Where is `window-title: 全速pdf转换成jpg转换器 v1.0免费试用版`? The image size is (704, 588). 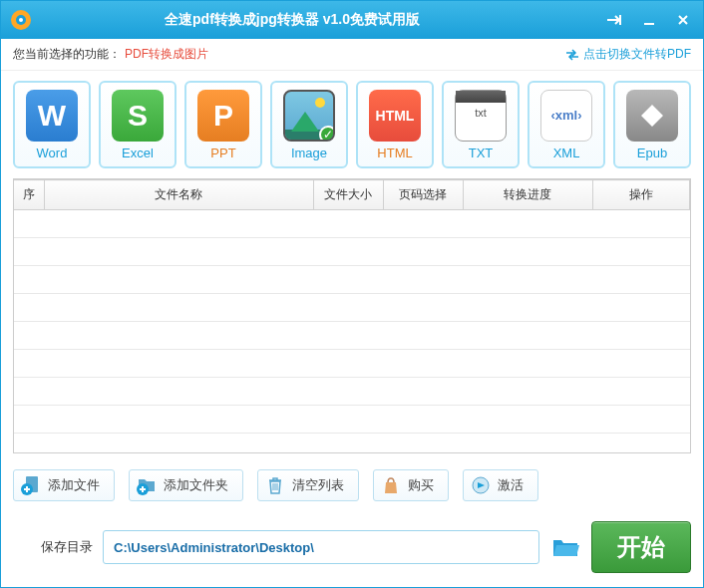
window-title: 全速pdf转换成jpg转换器 v1.0免费试用版 is located at coordinates (301, 20).